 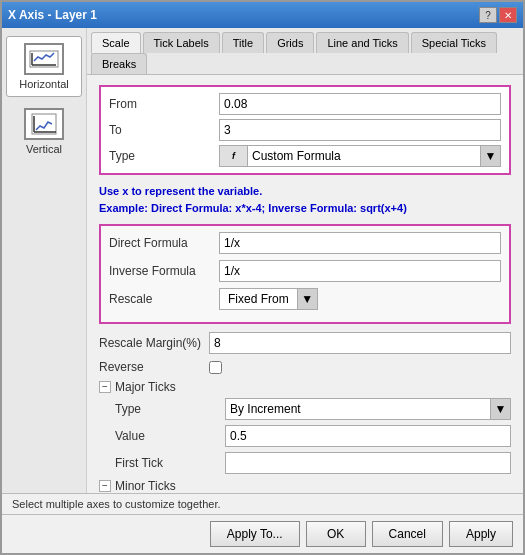 What do you see at coordinates (44, 59) in the screenshot?
I see `horizontal-icon` at bounding box center [44, 59].